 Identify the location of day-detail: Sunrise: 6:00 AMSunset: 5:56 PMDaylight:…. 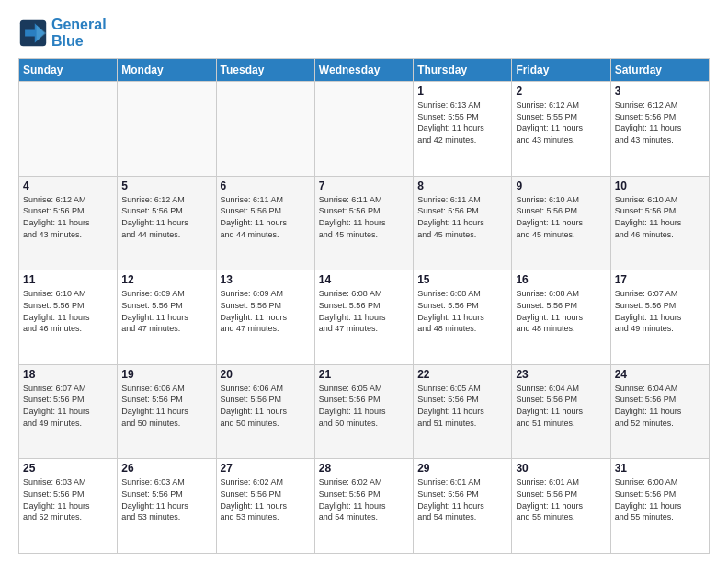
(660, 500).